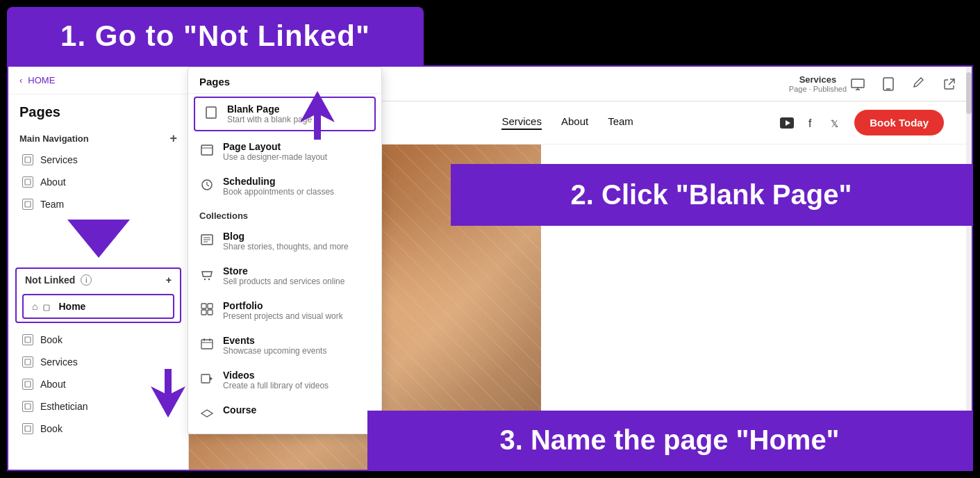 This screenshot has height=478, width=980. What do you see at coordinates (285, 214) in the screenshot?
I see `collections-section-title: Collections` at bounding box center [285, 214].